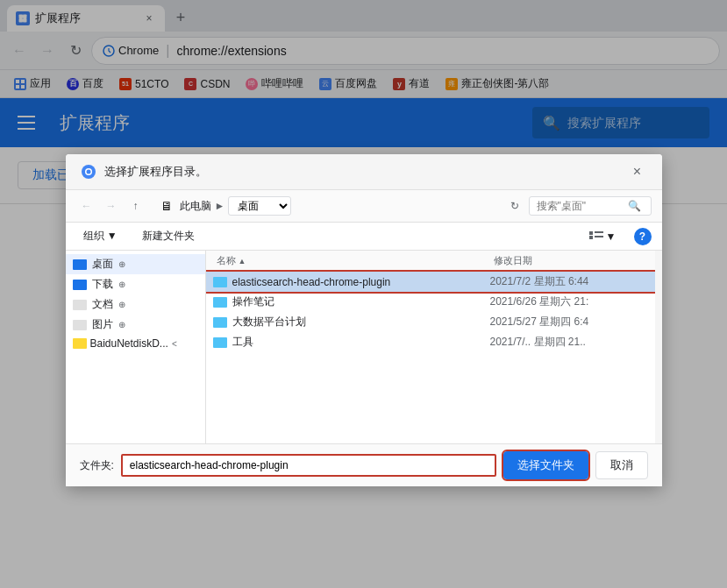  Describe the element at coordinates (220, 302) in the screenshot. I see `notes-folder-icon` at that location.